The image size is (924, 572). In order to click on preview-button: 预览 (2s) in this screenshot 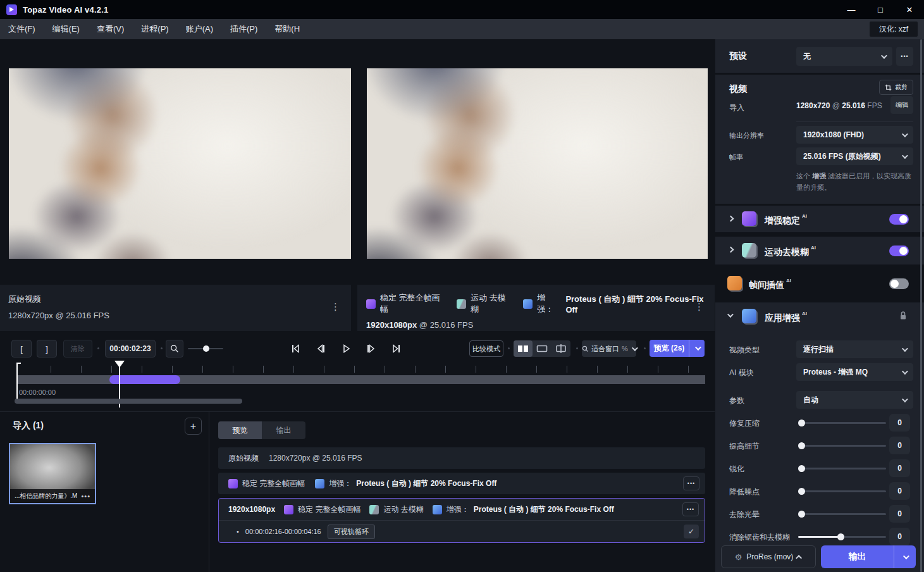, I will do `click(677, 348)`.